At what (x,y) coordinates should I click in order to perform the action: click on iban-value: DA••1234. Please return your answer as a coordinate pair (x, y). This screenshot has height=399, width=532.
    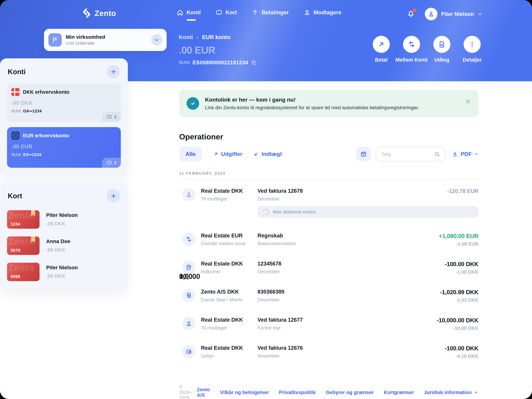
    Looking at the image, I should click on (32, 111).